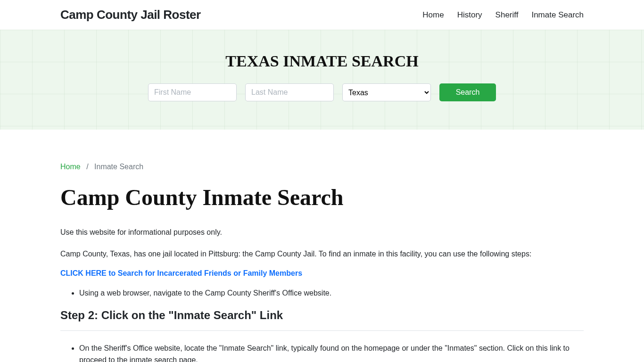  I want to click on nav-sheriff: Sheriff, so click(507, 15).